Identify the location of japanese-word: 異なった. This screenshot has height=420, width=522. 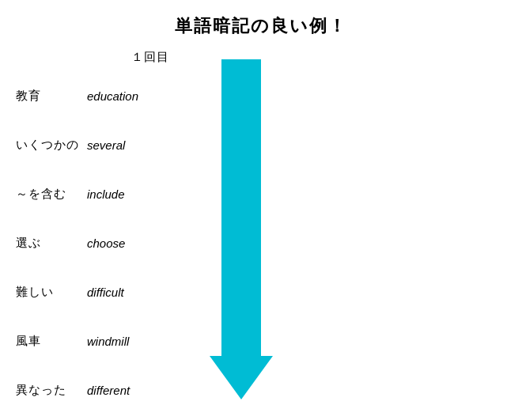
(51, 391).